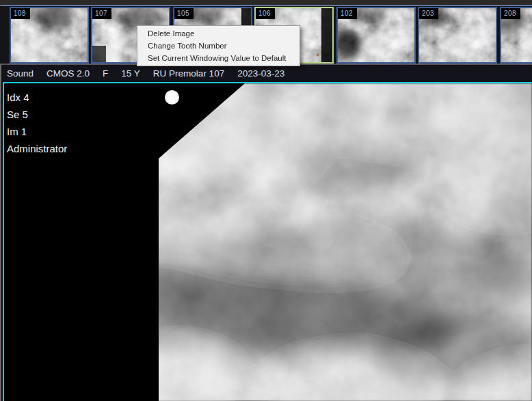 The height and width of the screenshot is (401, 532). What do you see at coordinates (219, 46) in the screenshot?
I see `menu-item-change-tooth-number: Change Tooth Number` at bounding box center [219, 46].